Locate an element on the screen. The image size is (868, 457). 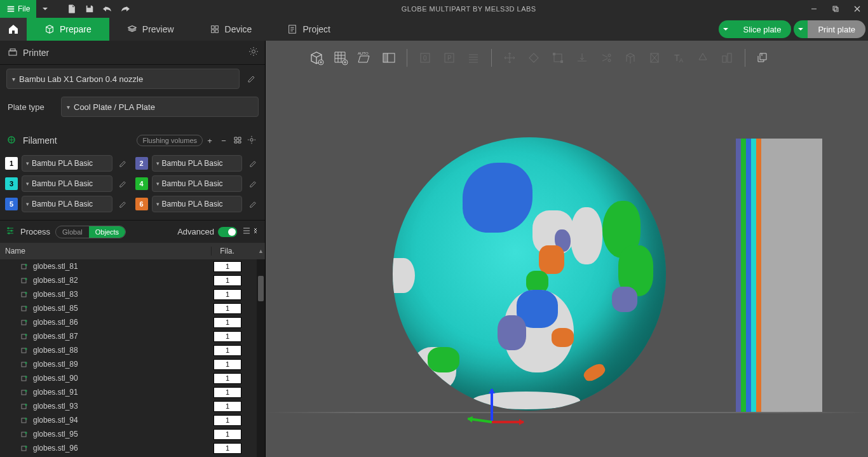
measure-tool-icon is located at coordinates (703, 58).